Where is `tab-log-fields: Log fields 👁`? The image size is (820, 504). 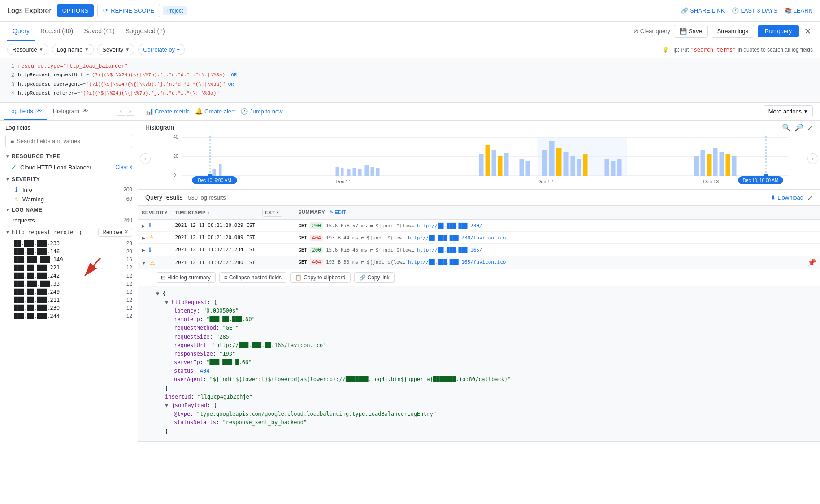
tab-log-fields: Log fields 👁 is located at coordinates (25, 112).